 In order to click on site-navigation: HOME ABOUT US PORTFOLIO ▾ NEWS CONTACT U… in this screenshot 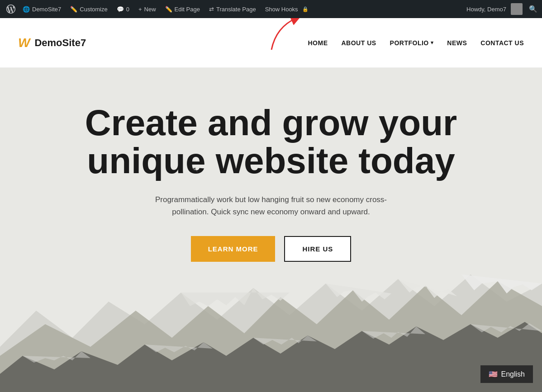, I will do `click(416, 43)`.